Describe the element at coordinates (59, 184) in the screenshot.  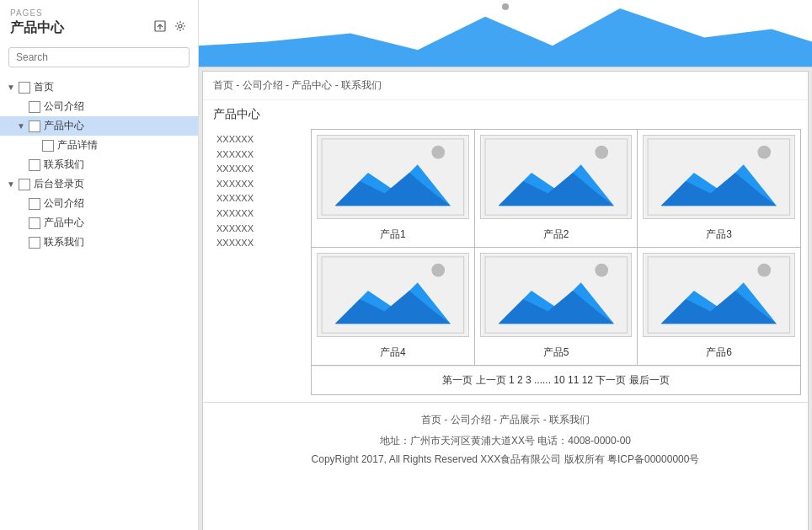
I see `sidebar-item-label: 后台登录页` at that location.